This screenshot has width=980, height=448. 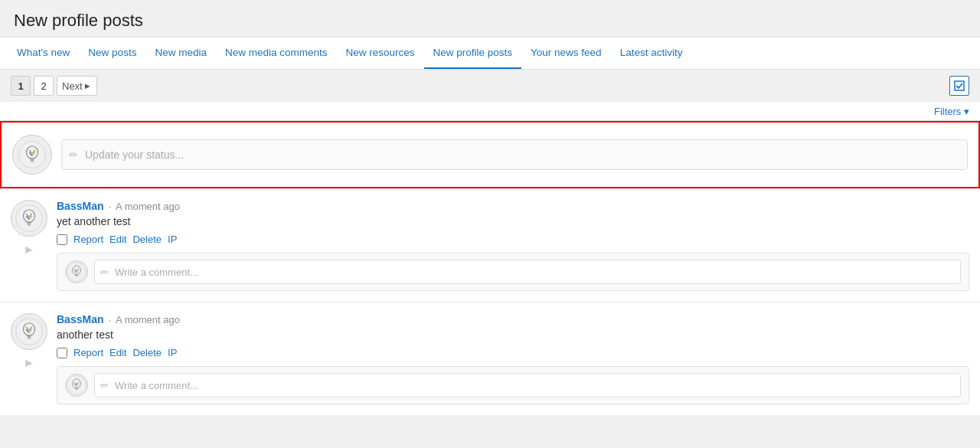 What do you see at coordinates (473, 54) in the screenshot?
I see `tab-new-profile-posts: New profile posts` at bounding box center [473, 54].